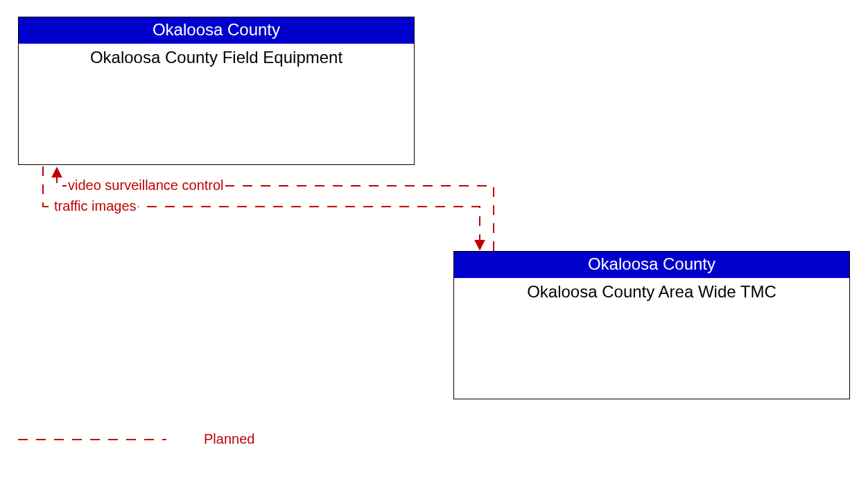 This screenshot has height=477, width=868. Describe the element at coordinates (96, 207) in the screenshot. I see `flow-label-traffic-images: traffic images` at that location.